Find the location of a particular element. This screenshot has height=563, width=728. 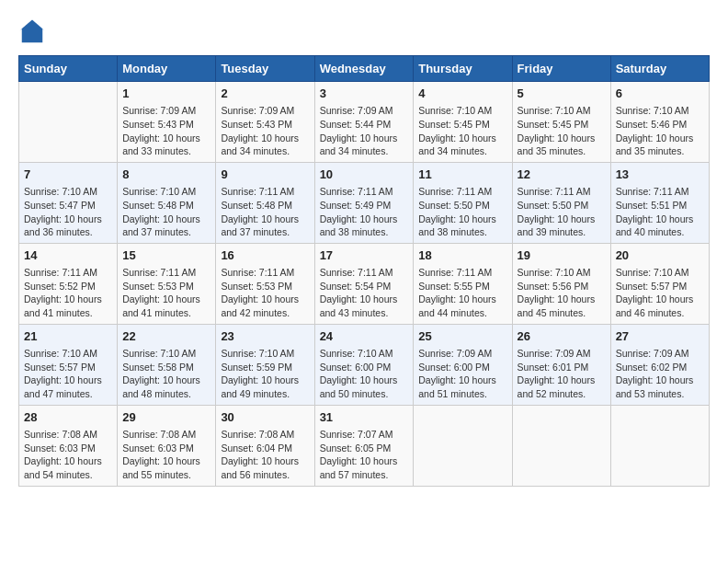

calendar-cell: 5Sunrise: 7:10 AM Sunset: 5:45 PM Daylig… is located at coordinates (561, 122).